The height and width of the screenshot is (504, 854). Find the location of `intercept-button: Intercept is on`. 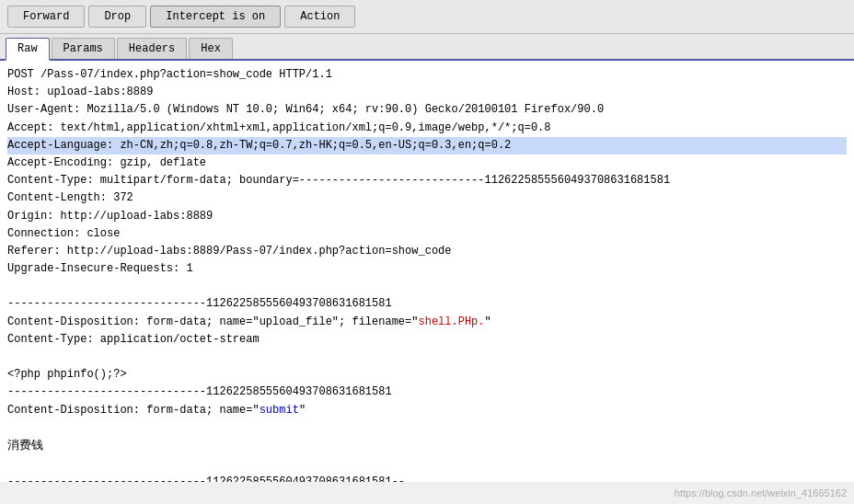

intercept-button: Intercept is on is located at coordinates (215, 17).